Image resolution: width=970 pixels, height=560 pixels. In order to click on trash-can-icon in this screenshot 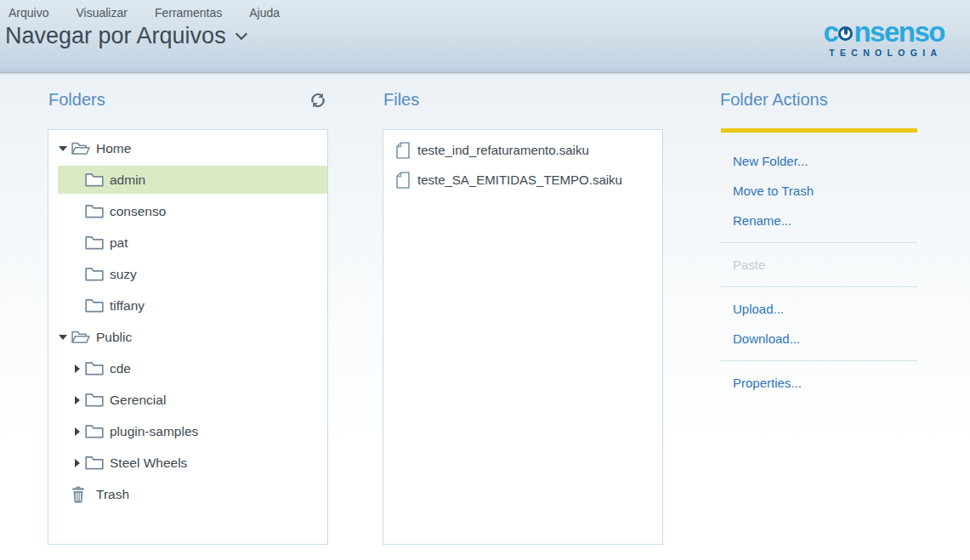, I will do `click(81, 495)`.